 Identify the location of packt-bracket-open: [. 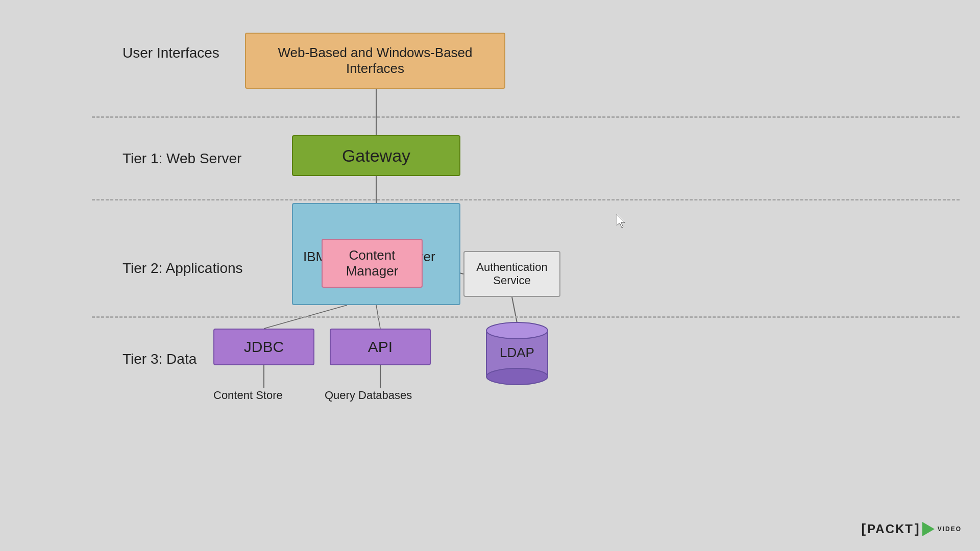
(864, 529).